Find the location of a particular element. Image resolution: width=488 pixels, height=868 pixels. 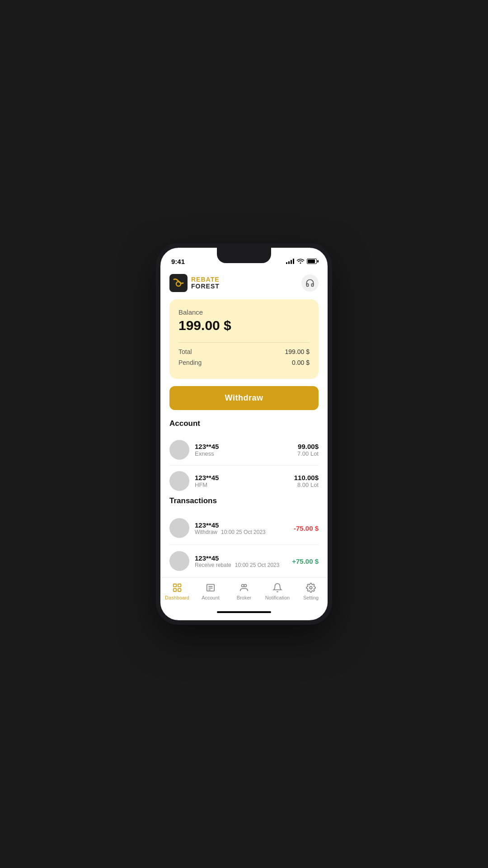

app-content: REBATE FOREST Balance 199.00 $ is located at coordinates (244, 424).